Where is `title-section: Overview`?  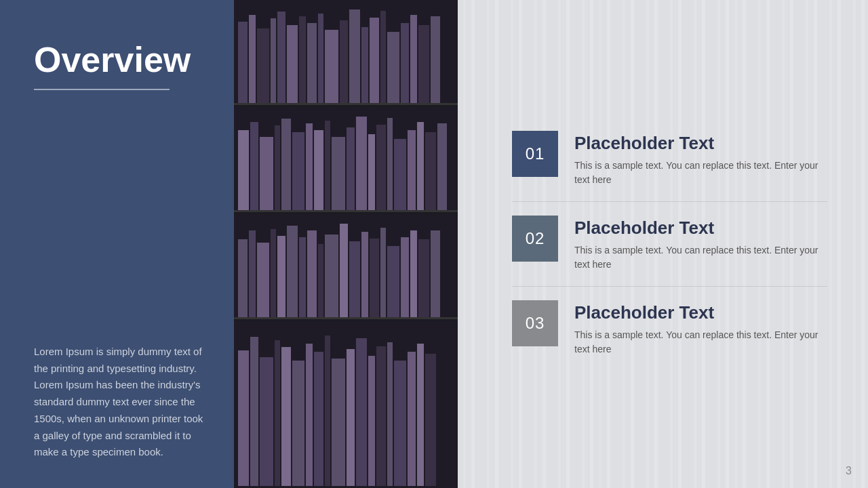 title-section: Overview is located at coordinates (121, 65).